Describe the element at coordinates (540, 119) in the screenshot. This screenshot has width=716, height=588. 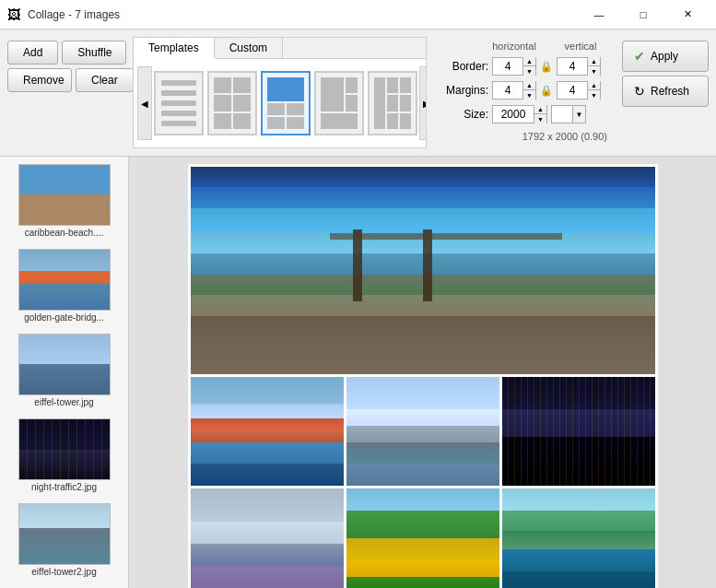
I see `size-down: ▼` at that location.